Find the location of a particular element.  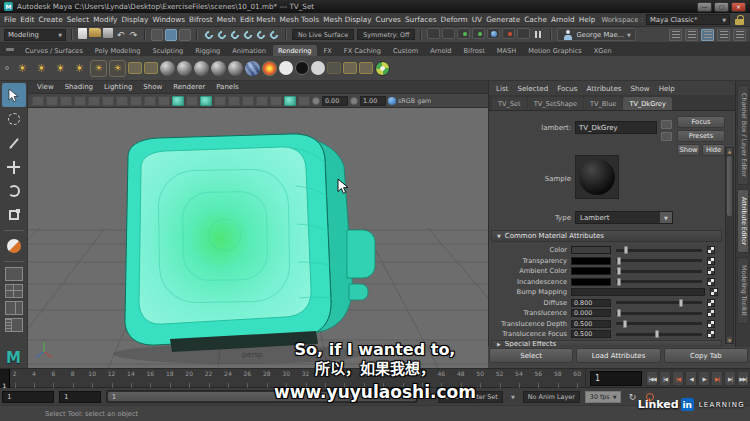

panel-tab-attribute-editor: Attribute Editor is located at coordinates (743, 221).